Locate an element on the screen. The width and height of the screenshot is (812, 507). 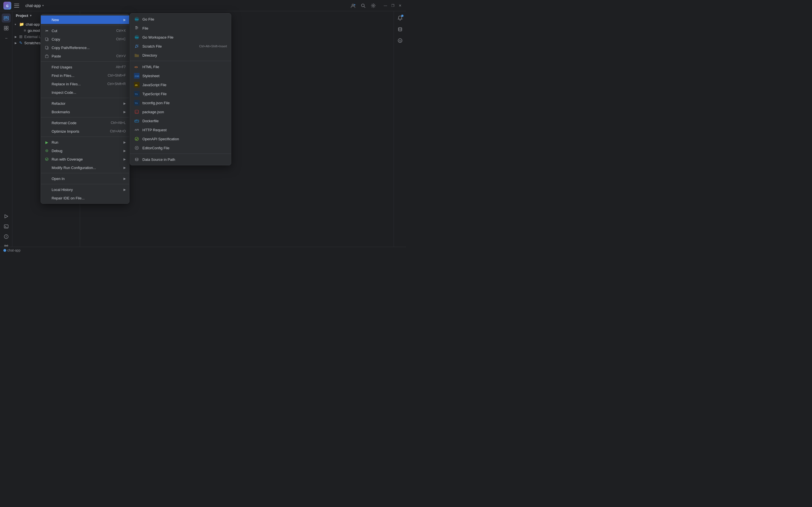
submenu-item-directory: Directory is located at coordinates (181, 55).